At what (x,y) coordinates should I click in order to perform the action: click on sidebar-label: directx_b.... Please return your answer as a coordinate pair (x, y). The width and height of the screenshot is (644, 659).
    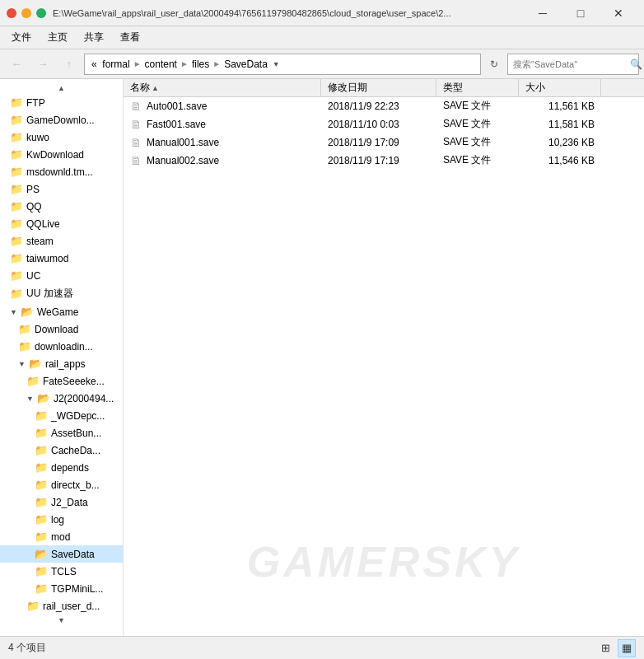
    Looking at the image, I should click on (76, 485).